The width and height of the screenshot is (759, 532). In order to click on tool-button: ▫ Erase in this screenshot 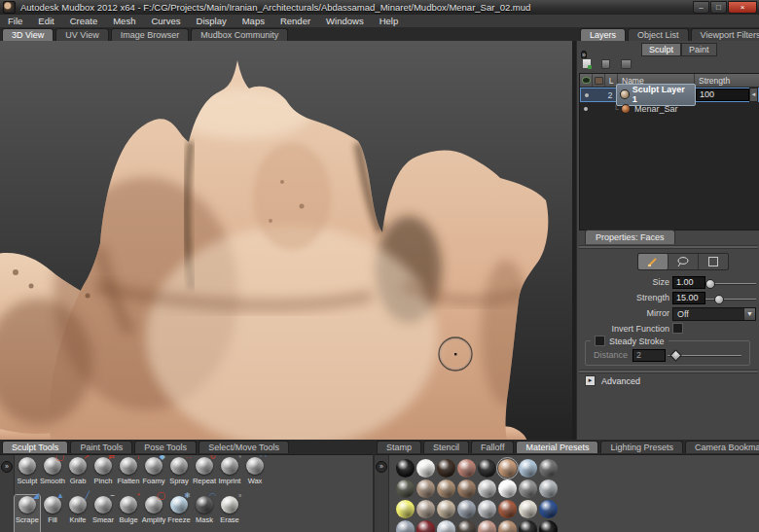, I will do `click(230, 514)`.